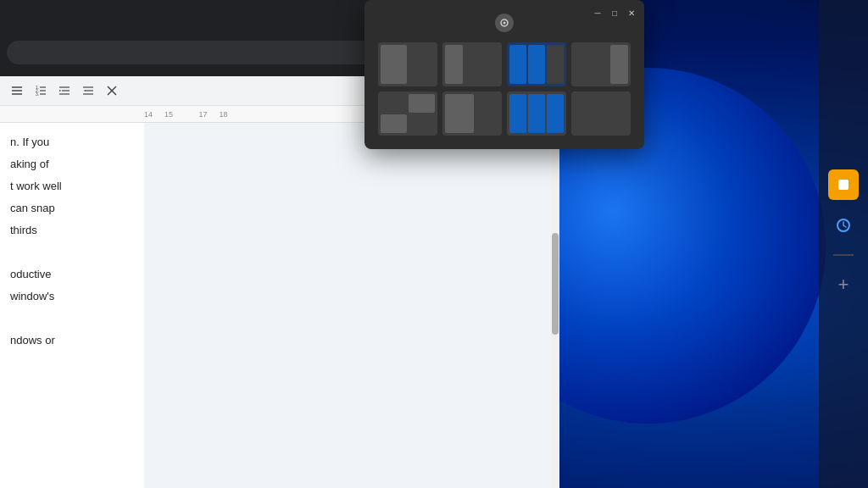  I want to click on ruler-mark-18: 18, so click(223, 114).